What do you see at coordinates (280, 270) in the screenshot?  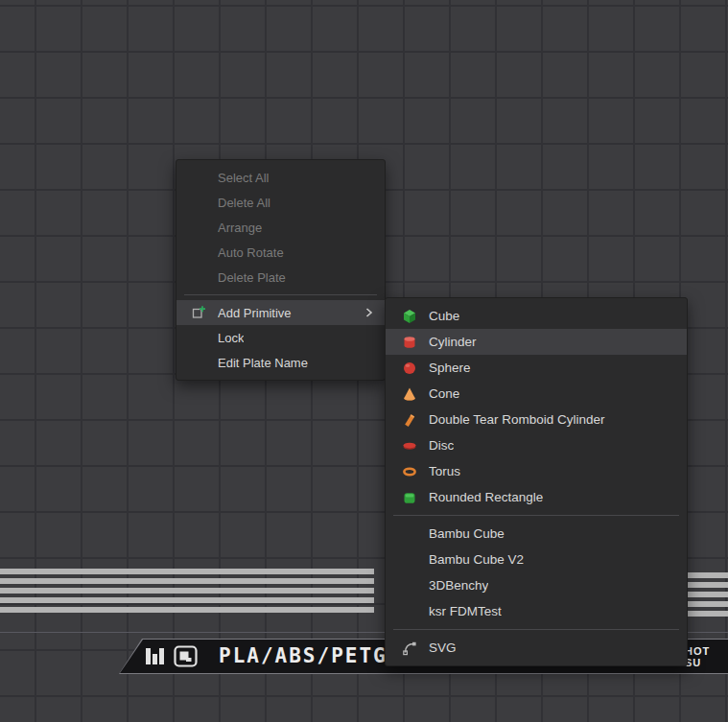 I see `context-menu: Select AllDelete AllArrangeAuto RotateDe…` at bounding box center [280, 270].